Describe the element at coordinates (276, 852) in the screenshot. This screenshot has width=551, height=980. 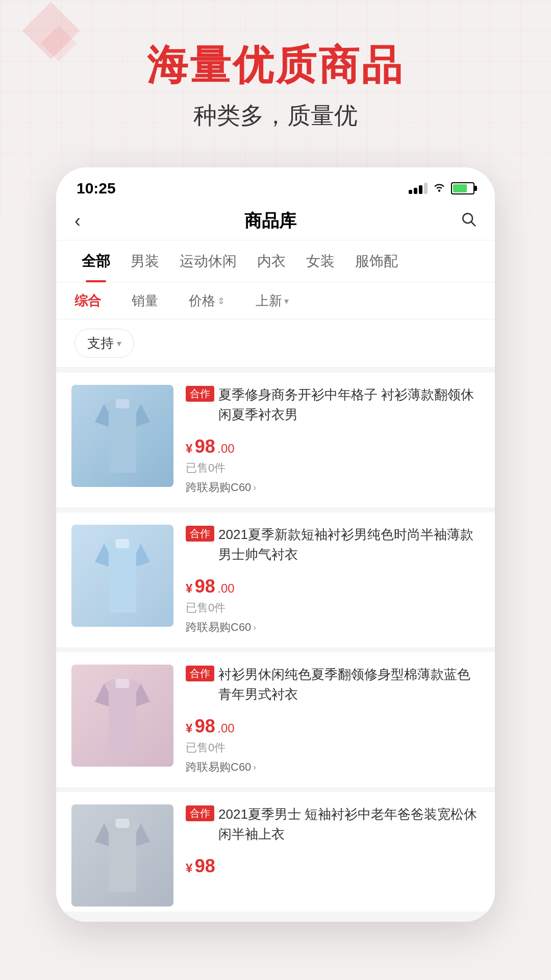
I see `product-item: 合作 2021夏季男士 短袖衬衫中老年爸爸装宽松休闲半袖上衣 ¥ 98` at that location.